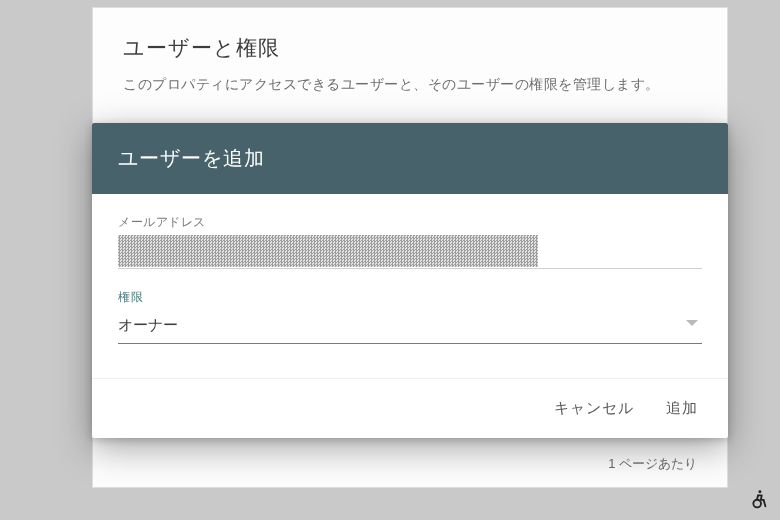 The image size is (780, 520). Describe the element at coordinates (594, 408) in the screenshot. I see `cancel-button: キャンセル` at that location.